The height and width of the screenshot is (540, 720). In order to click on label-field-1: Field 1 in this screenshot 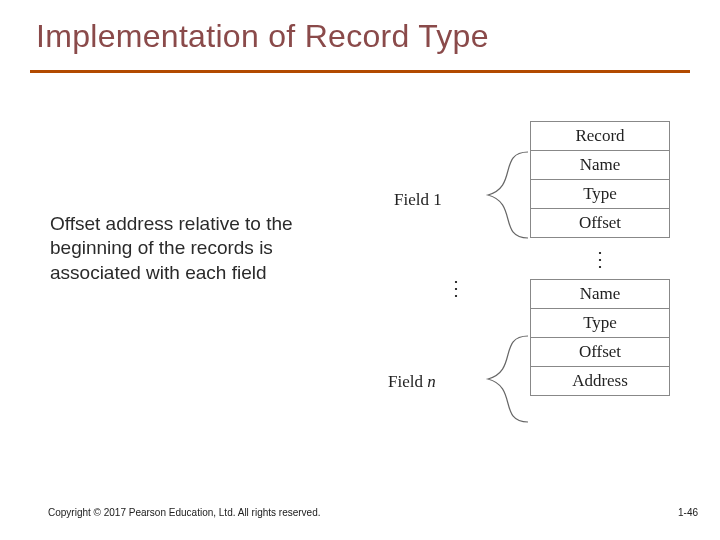, I will do `click(418, 200)`.